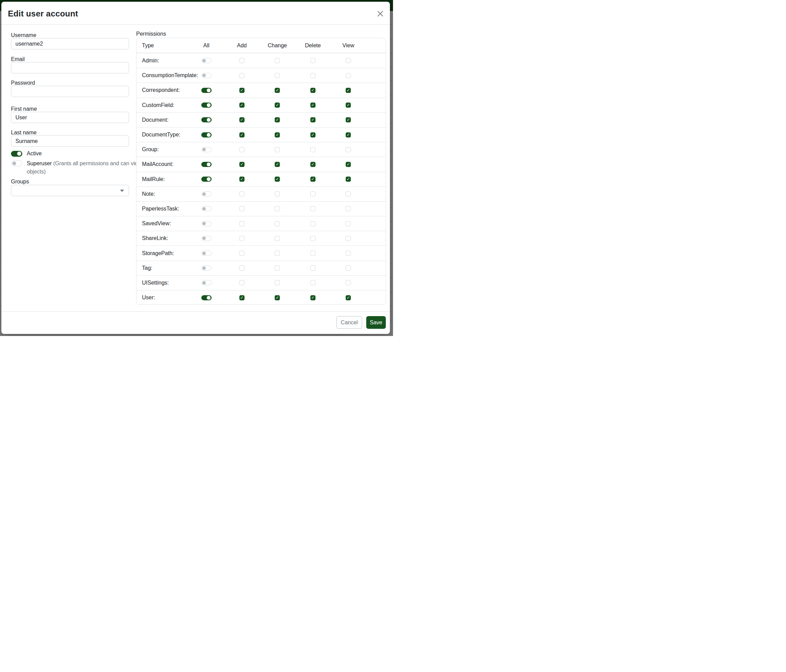 The width and height of the screenshot is (786, 672). I want to click on permissions-table-body: Admin: ConsumptionTemplate: Corresponden…, so click(261, 179).